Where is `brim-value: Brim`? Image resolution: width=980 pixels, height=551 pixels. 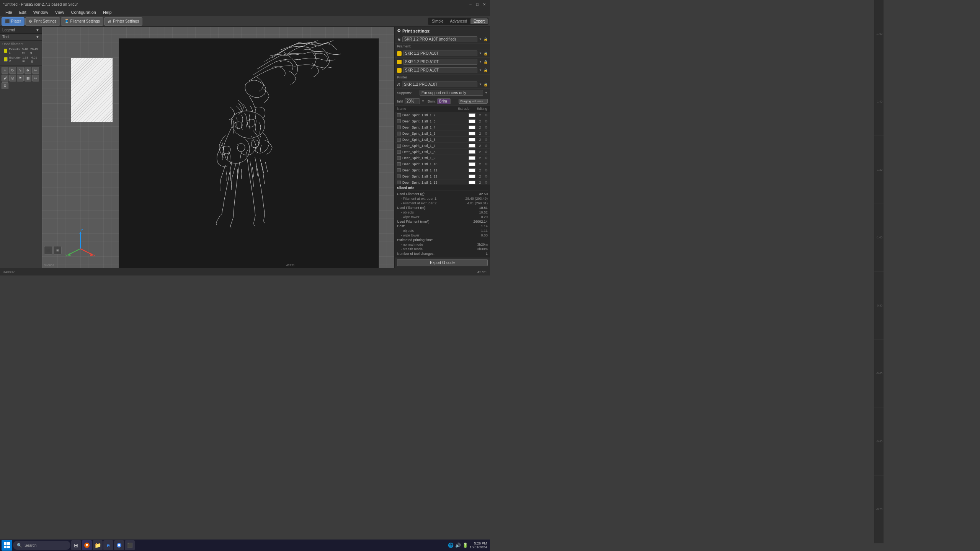
brim-value: Brim is located at coordinates (444, 101).